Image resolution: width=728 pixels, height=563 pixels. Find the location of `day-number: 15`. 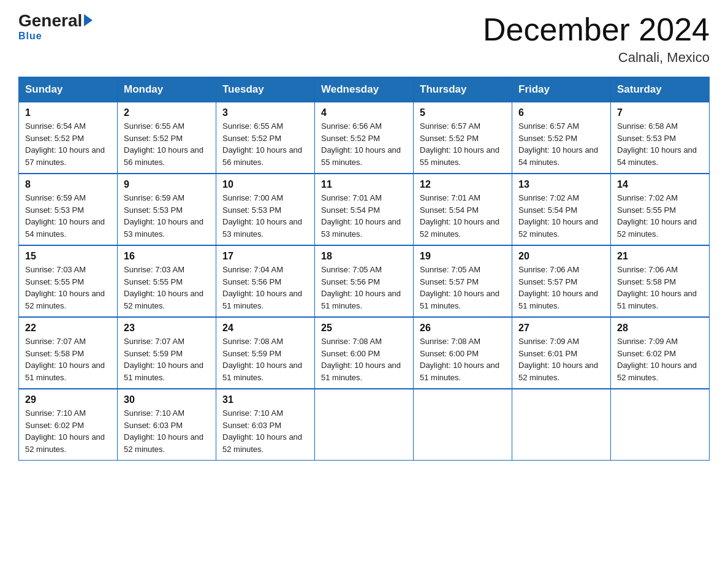

day-number: 15 is located at coordinates (68, 256).